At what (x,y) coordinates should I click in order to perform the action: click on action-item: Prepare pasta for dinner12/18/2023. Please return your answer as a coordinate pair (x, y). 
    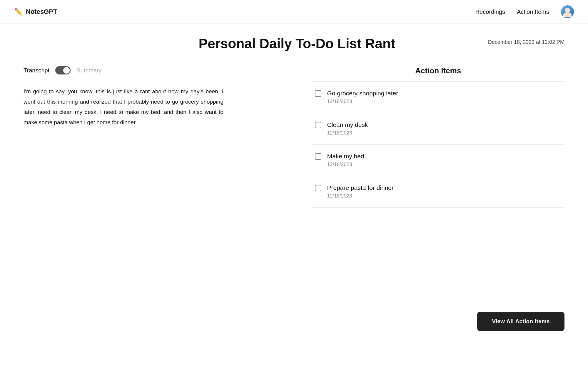
    Looking at the image, I should click on (438, 192).